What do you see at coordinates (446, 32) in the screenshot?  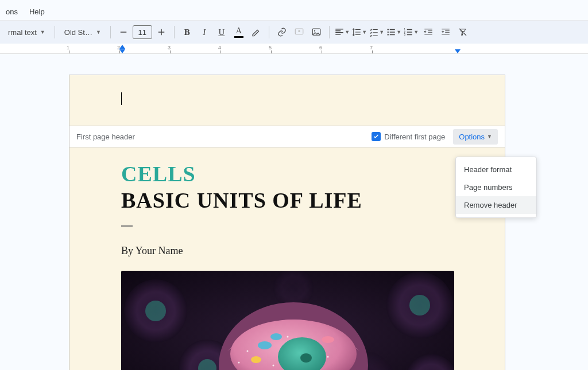 I see `increase-indent-button` at bounding box center [446, 32].